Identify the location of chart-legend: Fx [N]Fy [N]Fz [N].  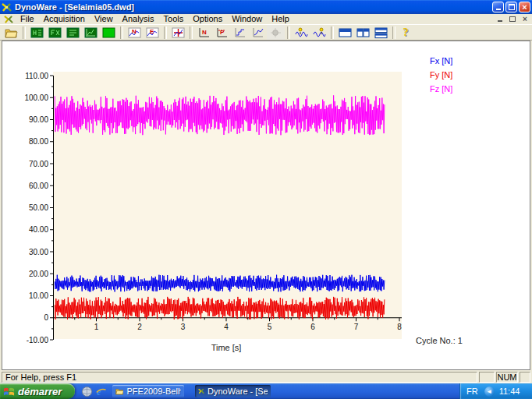
(442, 76).